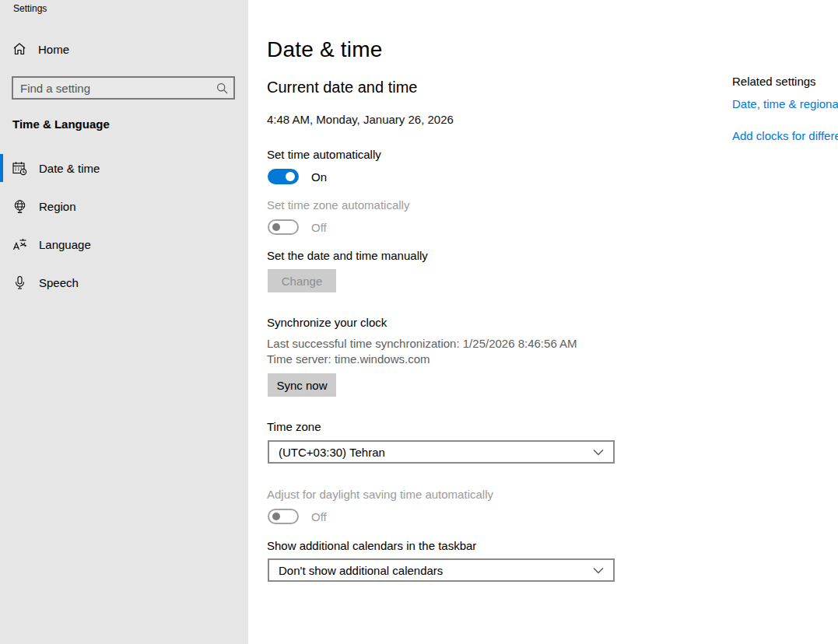 This screenshot has height=644, width=838. I want to click on related-settings-heading: Related settings, so click(785, 81).